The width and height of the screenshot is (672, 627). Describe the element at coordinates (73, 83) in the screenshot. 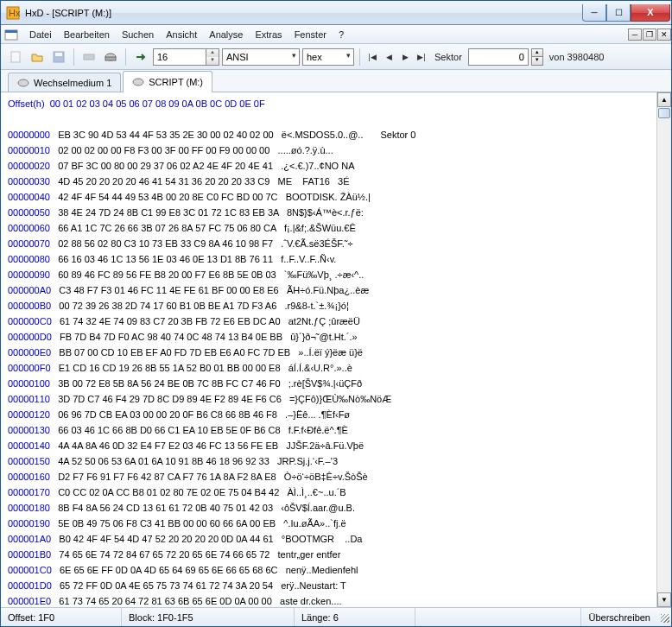

I see `tab-label: Wechselmedium 1` at that location.